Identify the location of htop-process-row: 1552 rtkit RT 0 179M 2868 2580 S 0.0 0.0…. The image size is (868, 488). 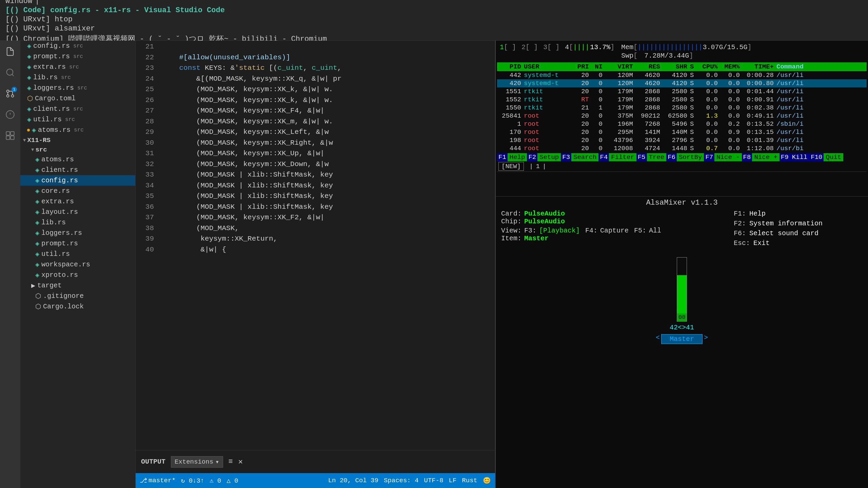
(682, 100).